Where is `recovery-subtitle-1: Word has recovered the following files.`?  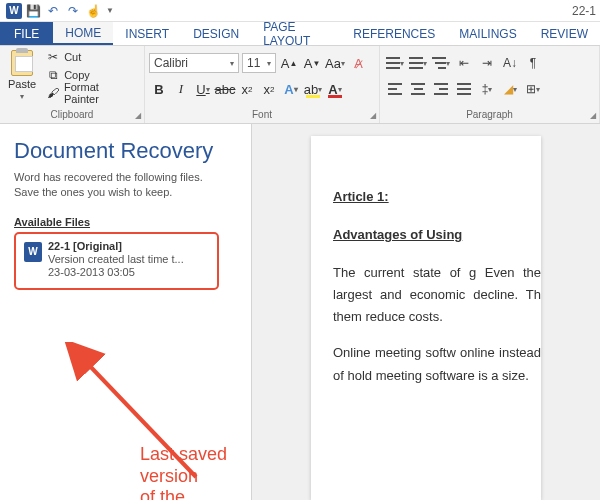
recovery-subtitle-1: Word has recovered the following files. is located at coordinates (126, 178).